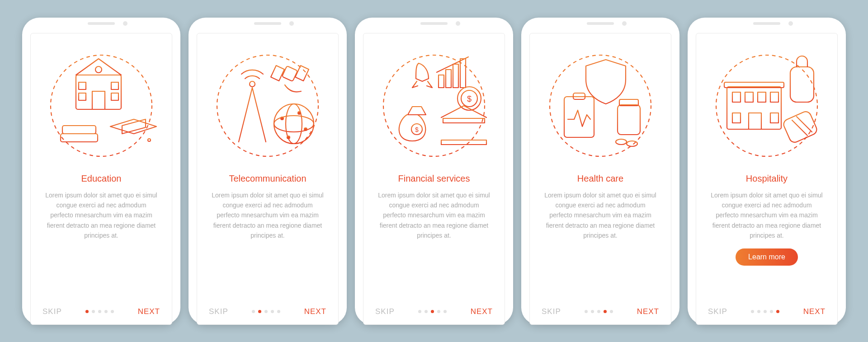 The height and width of the screenshot is (342, 868). What do you see at coordinates (600, 179) in the screenshot?
I see `slide-title: Health care` at bounding box center [600, 179].